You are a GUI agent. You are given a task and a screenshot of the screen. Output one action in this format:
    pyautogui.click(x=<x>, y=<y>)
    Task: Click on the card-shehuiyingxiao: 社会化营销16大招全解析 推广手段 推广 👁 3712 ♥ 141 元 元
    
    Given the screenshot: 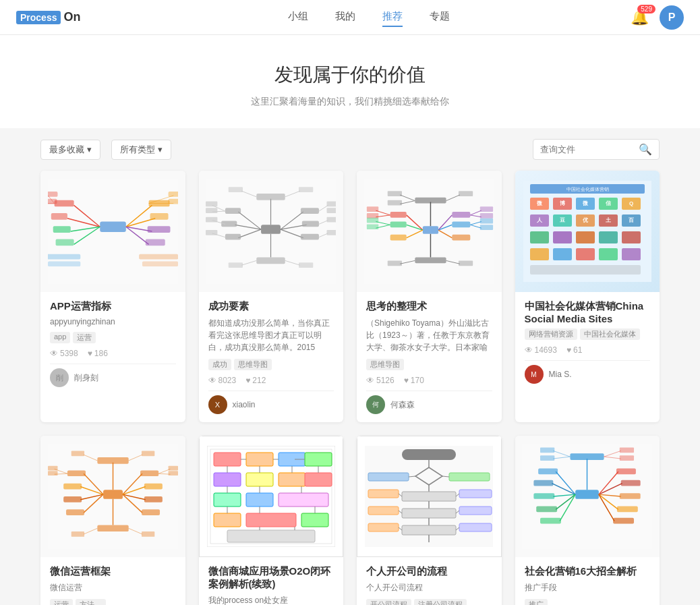 What is the action you would take?
    pyautogui.click(x=588, y=521)
    